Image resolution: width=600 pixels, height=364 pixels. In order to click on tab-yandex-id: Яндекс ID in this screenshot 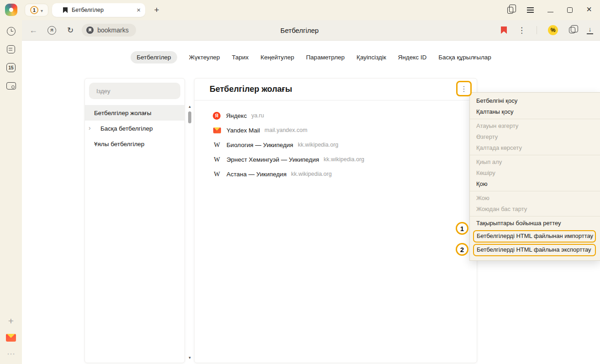, I will do `click(413, 58)`.